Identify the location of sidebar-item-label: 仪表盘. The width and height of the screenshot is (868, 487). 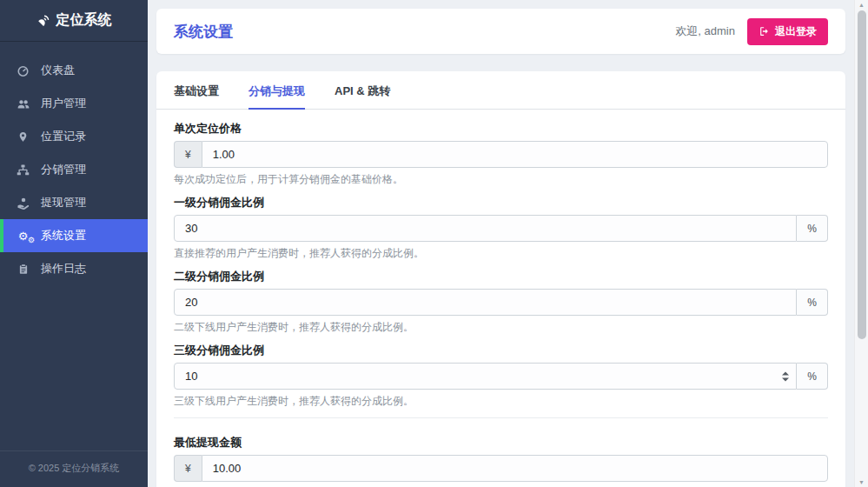
(57, 70).